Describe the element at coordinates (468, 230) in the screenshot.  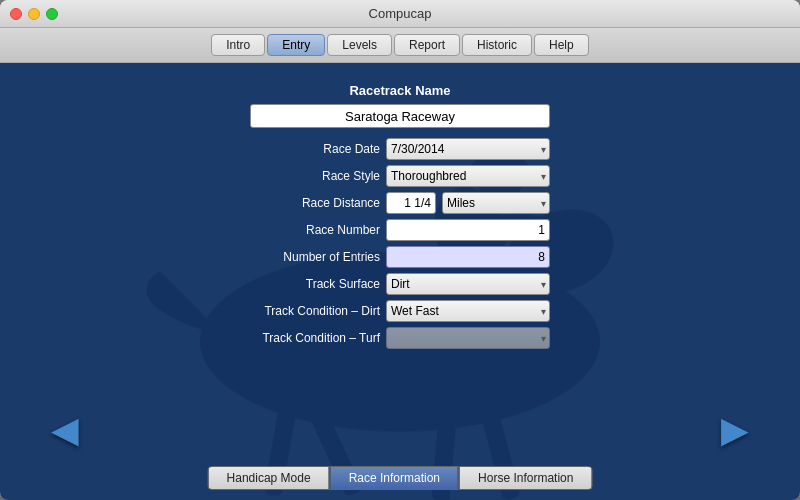
I see `race-number-input` at that location.